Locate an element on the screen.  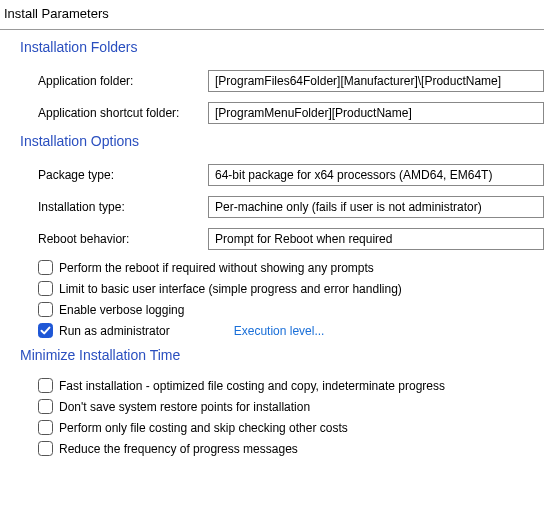
reboot-behavior-input is located at coordinates (376, 239).